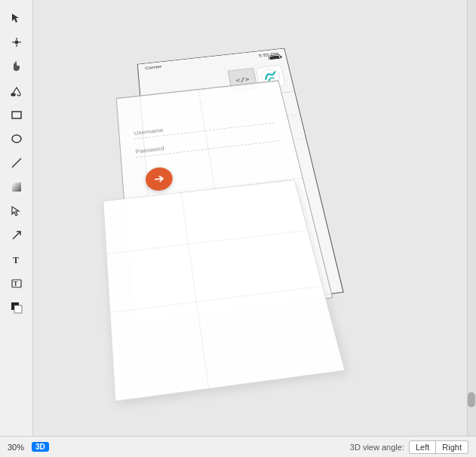 This screenshot has height=457, width=476. I want to click on hand-tool, so click(17, 66).